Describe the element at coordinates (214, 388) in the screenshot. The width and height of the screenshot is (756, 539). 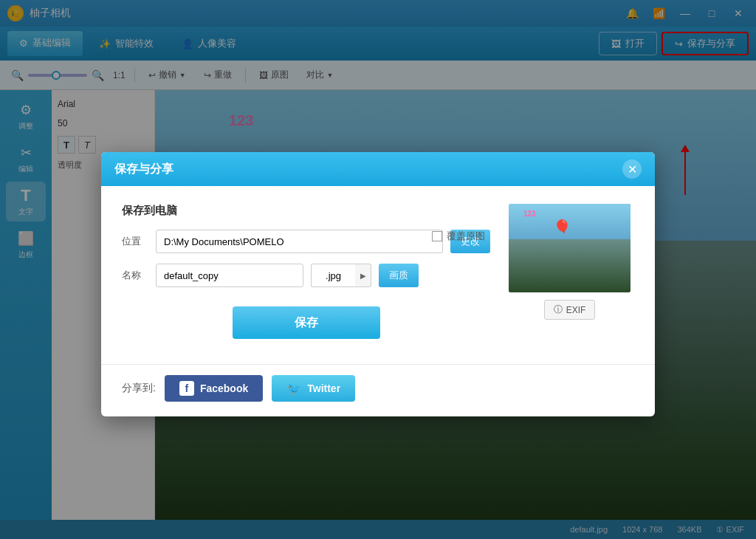
I see `facebook-share-button: f Facebook` at that location.